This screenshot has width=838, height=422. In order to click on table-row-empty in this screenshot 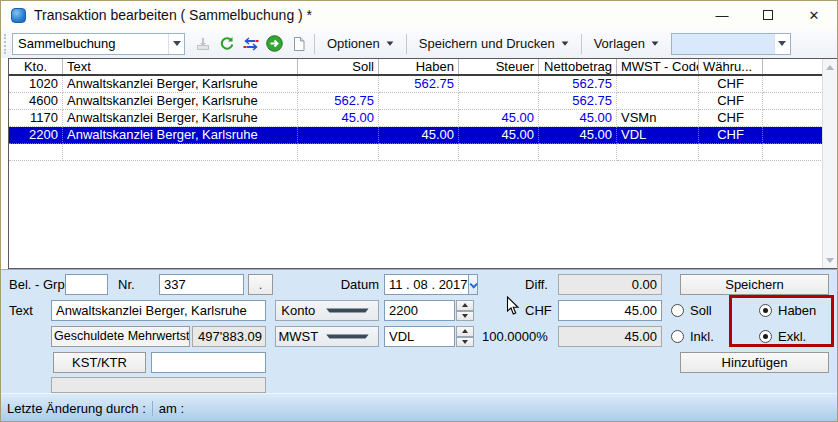, I will do `click(423, 152)`.